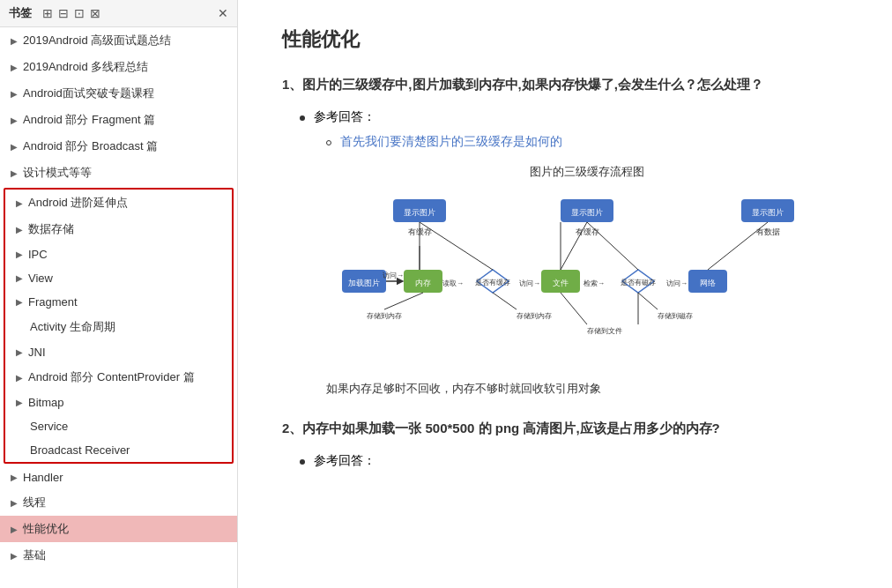 This screenshot has height=588, width=892. What do you see at coordinates (587, 389) in the screenshot?
I see `note-text: 如果内存足够时不回收，内存不够时就回收软引用对象` at bounding box center [587, 389].